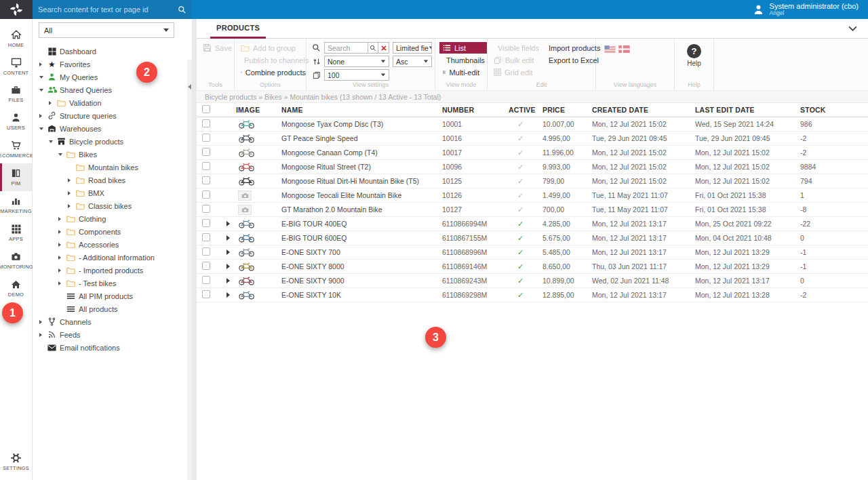 The image size is (868, 480). I want to click on tree-item-road-bikes: Road bikes, so click(110, 180).